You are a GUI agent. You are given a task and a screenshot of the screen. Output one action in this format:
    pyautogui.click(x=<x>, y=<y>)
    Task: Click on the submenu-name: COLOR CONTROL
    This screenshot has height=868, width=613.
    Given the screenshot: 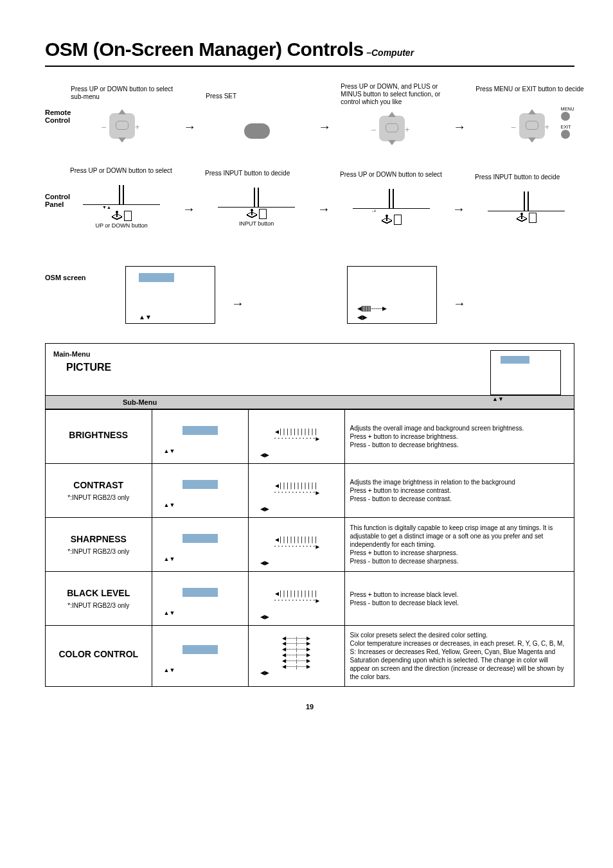 What is the action you would take?
    pyautogui.click(x=99, y=654)
    